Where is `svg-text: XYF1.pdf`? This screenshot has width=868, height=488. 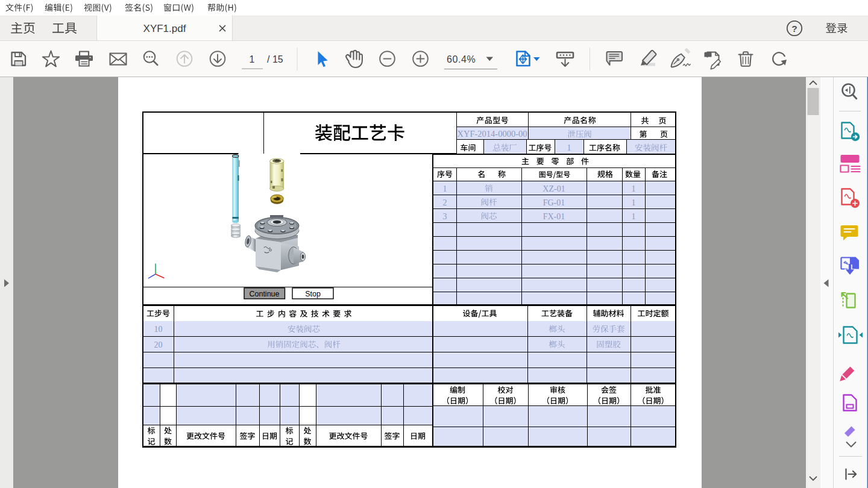
svg-text: XYF1.pdf is located at coordinates (165, 29).